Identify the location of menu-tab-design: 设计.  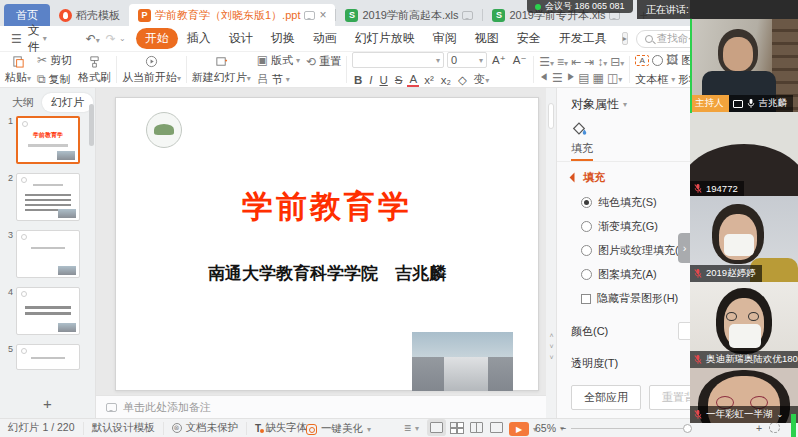
(241, 38).